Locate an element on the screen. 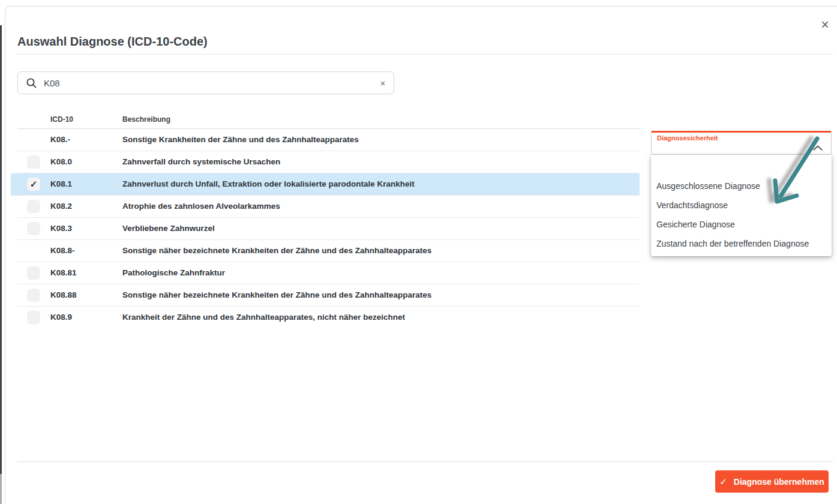 This screenshot has width=837, height=504. chevron-up-icon is located at coordinates (818, 148).